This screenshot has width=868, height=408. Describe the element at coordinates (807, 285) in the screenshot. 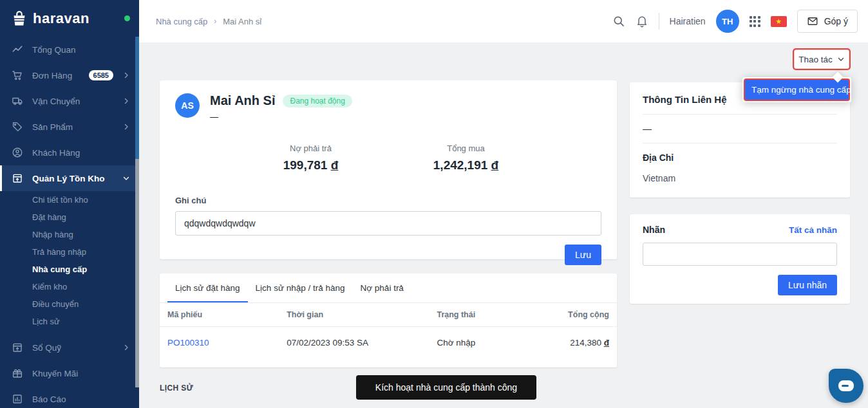

I see `save-tags-button: Lưu nhãn` at that location.